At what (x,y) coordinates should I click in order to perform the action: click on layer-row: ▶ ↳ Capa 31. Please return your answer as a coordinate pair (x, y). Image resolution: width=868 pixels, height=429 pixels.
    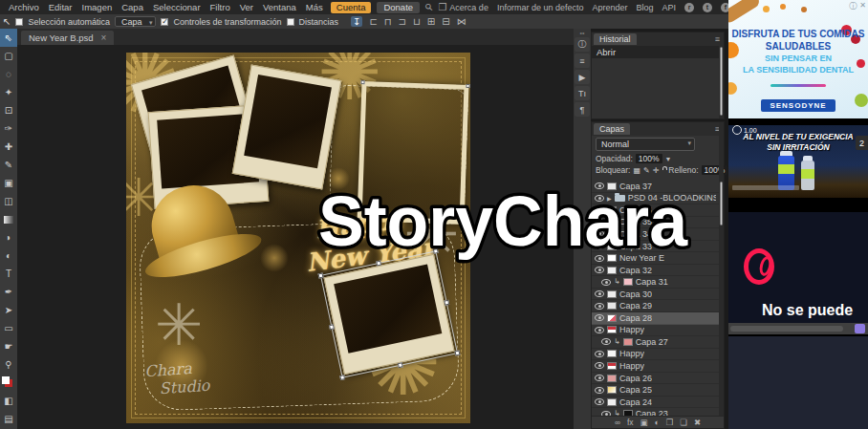
    Looking at the image, I should click on (656, 283).